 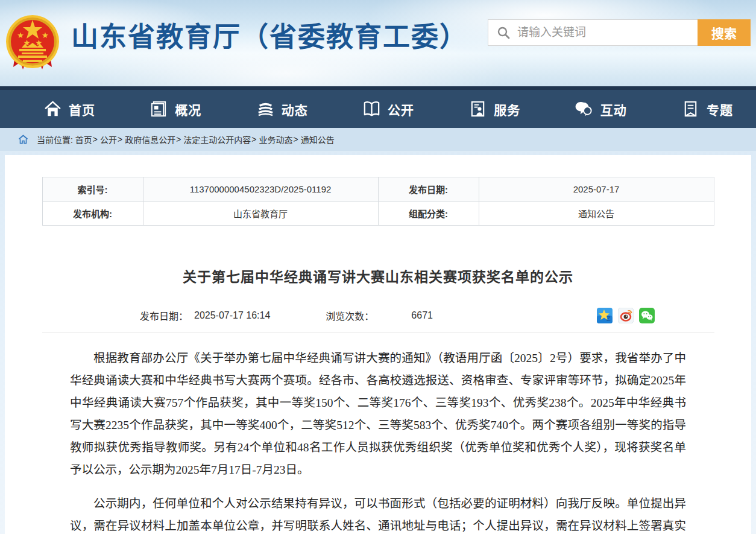 What do you see at coordinates (217, 139) in the screenshot?
I see `breadcrumb-item-statutory: 法定主动公开内容` at bounding box center [217, 139].